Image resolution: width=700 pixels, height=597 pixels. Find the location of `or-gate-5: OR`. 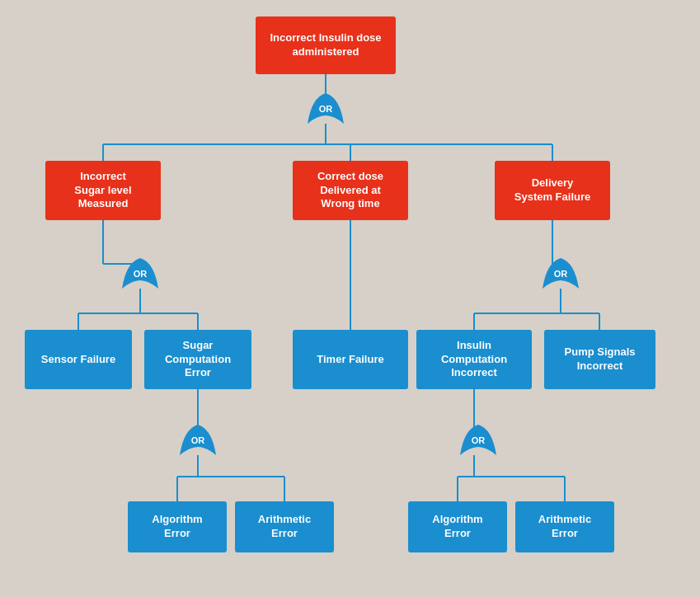

or-gate-5: OR is located at coordinates (478, 440).